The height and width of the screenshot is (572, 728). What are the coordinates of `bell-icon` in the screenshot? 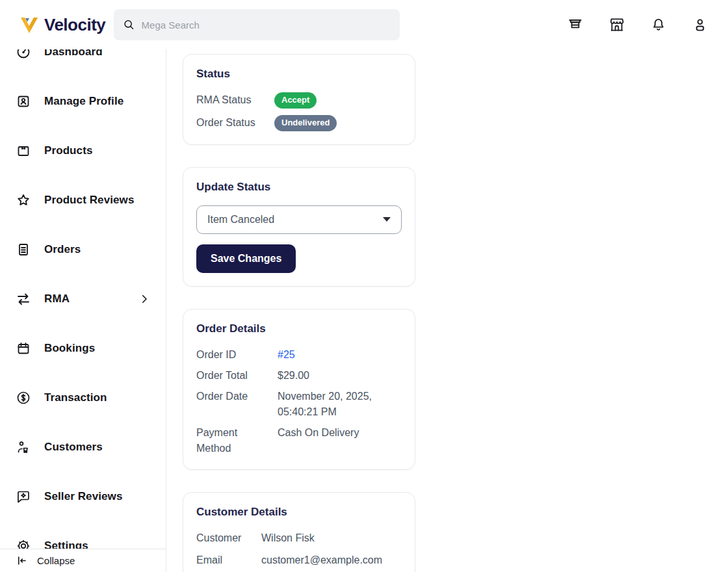 It's located at (658, 25).